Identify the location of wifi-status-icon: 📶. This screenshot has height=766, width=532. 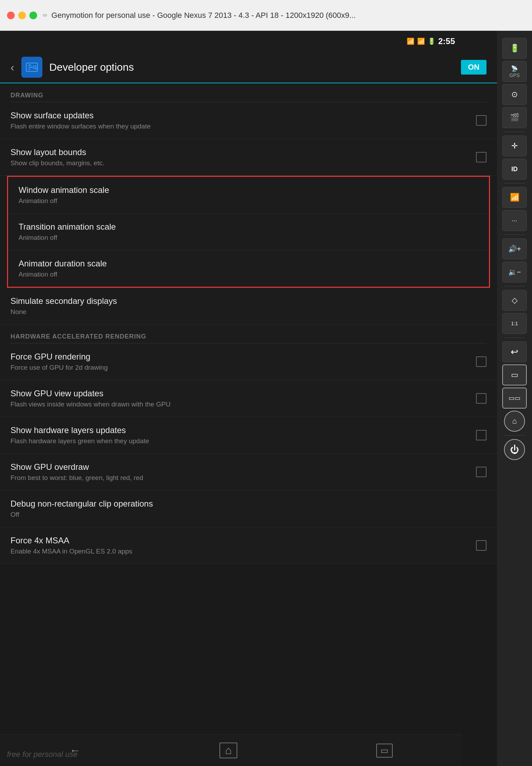
(411, 41).